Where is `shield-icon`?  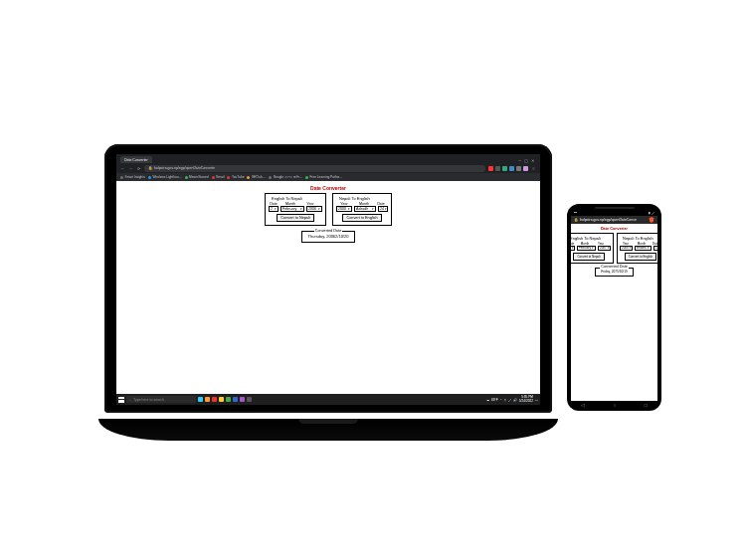 shield-icon is located at coordinates (491, 169).